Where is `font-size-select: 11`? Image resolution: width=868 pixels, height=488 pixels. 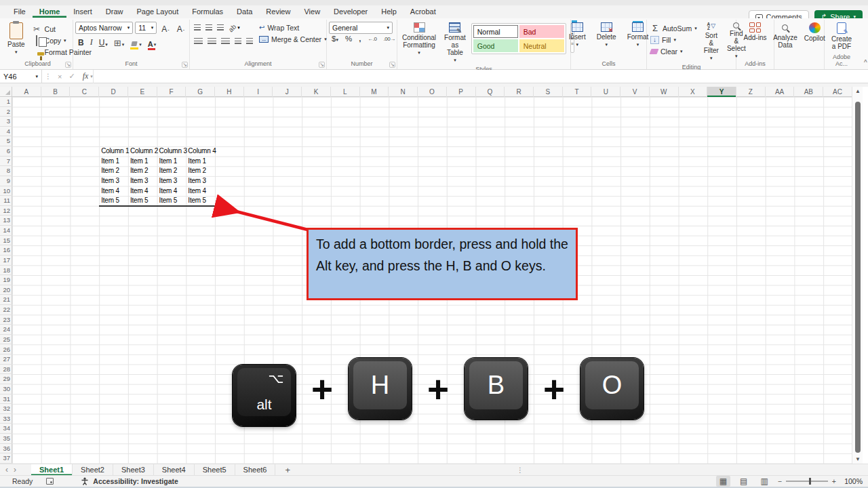
font-size-select: 11 is located at coordinates (146, 28).